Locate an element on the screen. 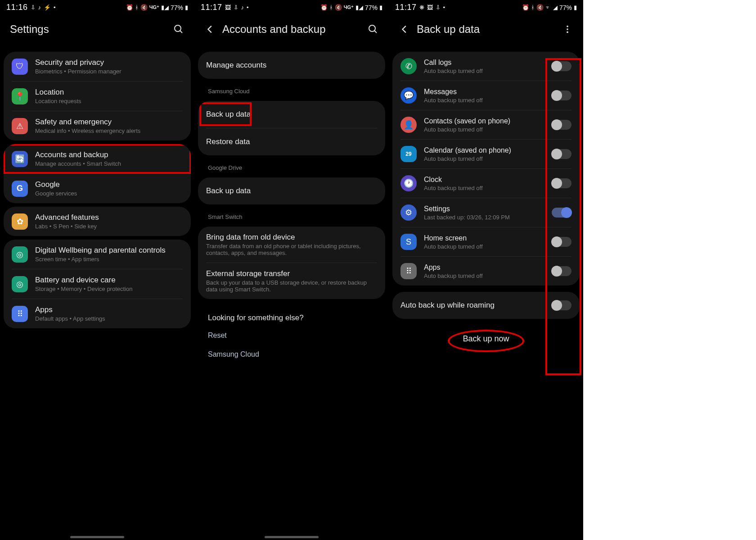 The height and width of the screenshot is (540, 756). backup-item-contact: 👤Contacts (saved on phone)Auto backup tu… is located at coordinates (486, 125).